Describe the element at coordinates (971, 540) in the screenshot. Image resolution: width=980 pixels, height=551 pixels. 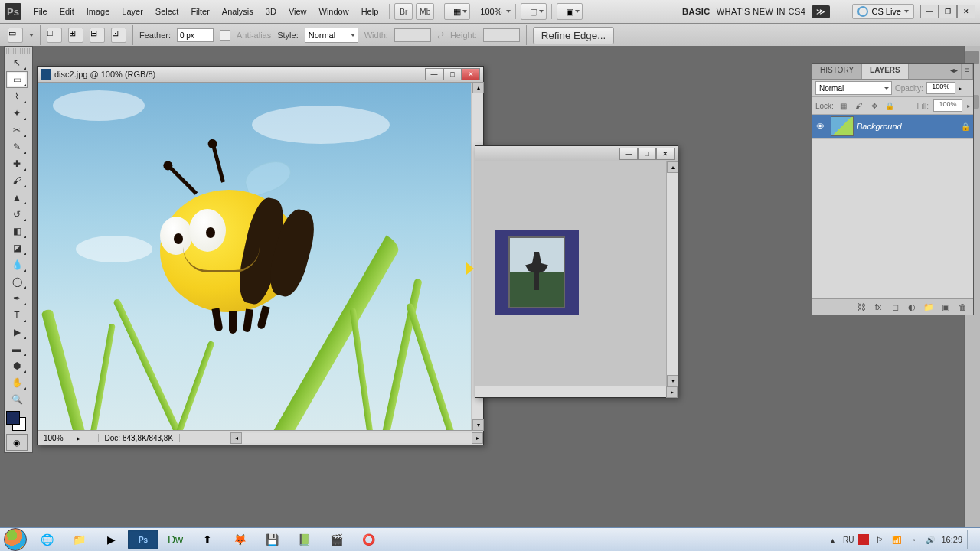
I see `show-desktop-button` at that location.